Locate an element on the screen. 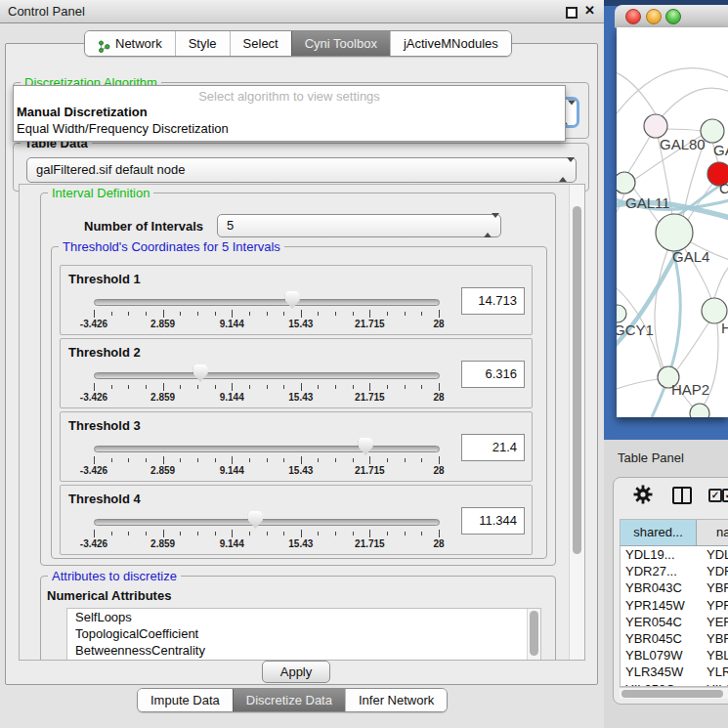  network-icon is located at coordinates (104, 43).